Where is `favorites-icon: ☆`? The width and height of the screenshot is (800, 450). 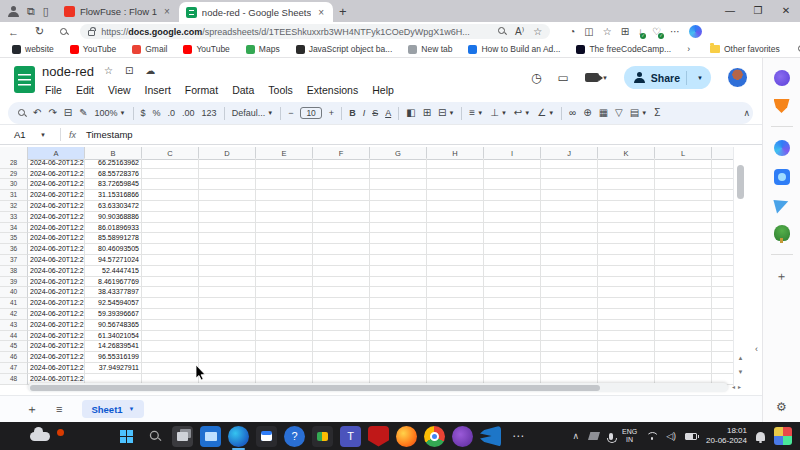
favorites-icon: ☆ is located at coordinates (608, 32).